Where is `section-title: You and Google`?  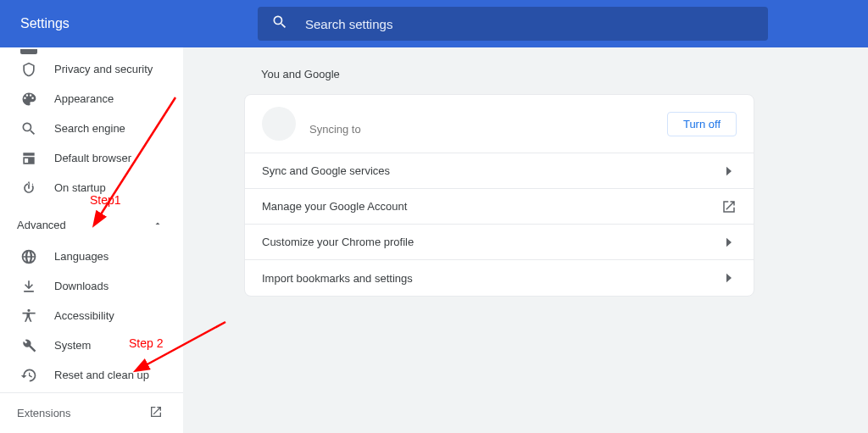 section-title: You and Google is located at coordinates (499, 75).